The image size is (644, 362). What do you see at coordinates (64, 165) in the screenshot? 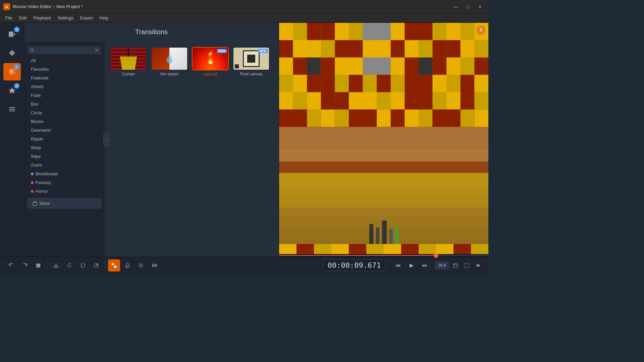
I see `category-zoom: Zoom` at bounding box center [64, 165].